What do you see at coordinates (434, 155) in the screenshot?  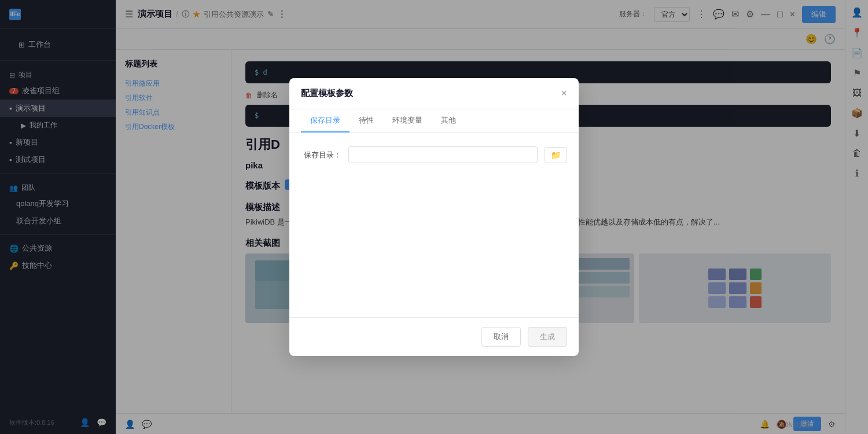 I see `save-dir-form-row: 保存目录： 📁` at bounding box center [434, 155].